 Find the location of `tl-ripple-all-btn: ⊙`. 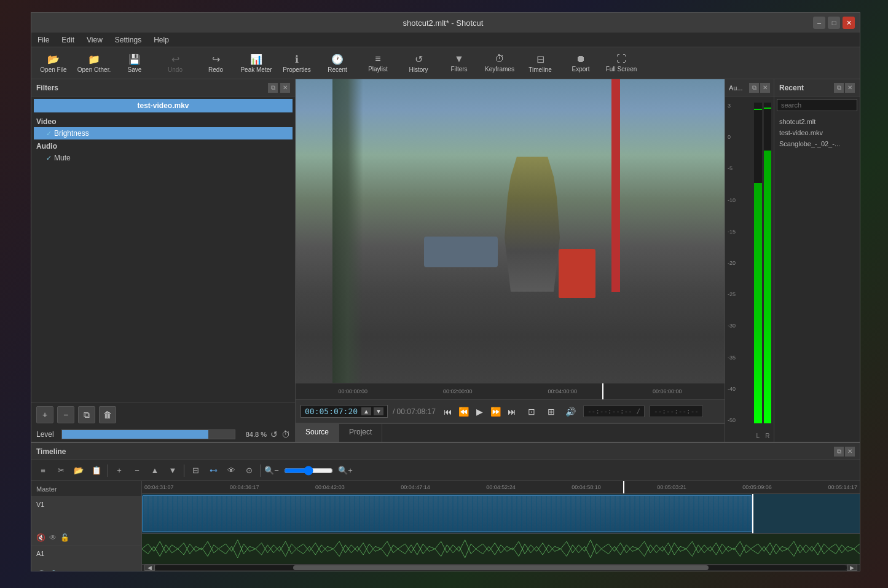

tl-ripple-all-btn: ⊙ is located at coordinates (249, 471).